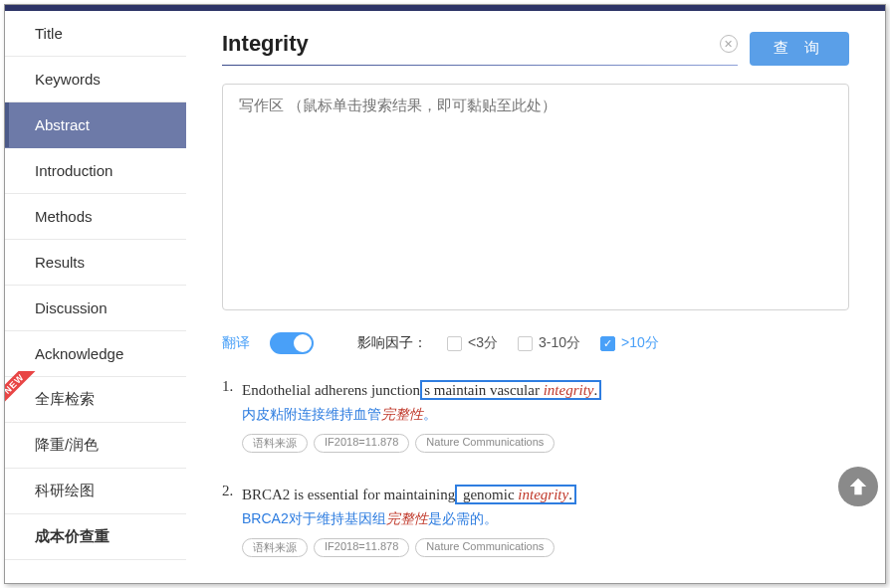 Image resolution: width=890 pixels, height=588 pixels. What do you see at coordinates (629, 343) in the screenshot?
I see `if-gt10-checkbox: ✓>10分` at bounding box center [629, 343].